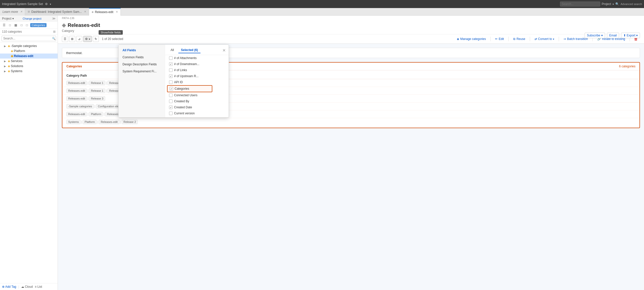  Describe the element at coordinates (79, 39) in the screenshot. I see `filter-btn: ⊿` at that location.